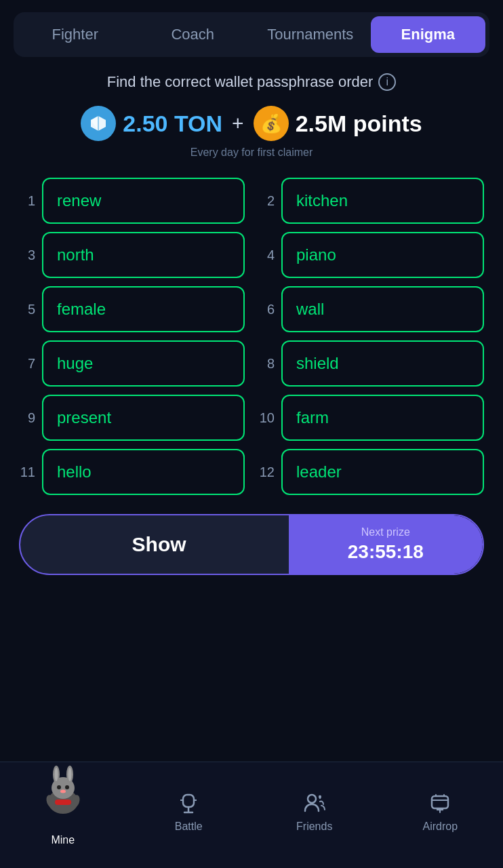  Describe the element at coordinates (189, 811) in the screenshot. I see `nav-item-battle: Battle` at that location.